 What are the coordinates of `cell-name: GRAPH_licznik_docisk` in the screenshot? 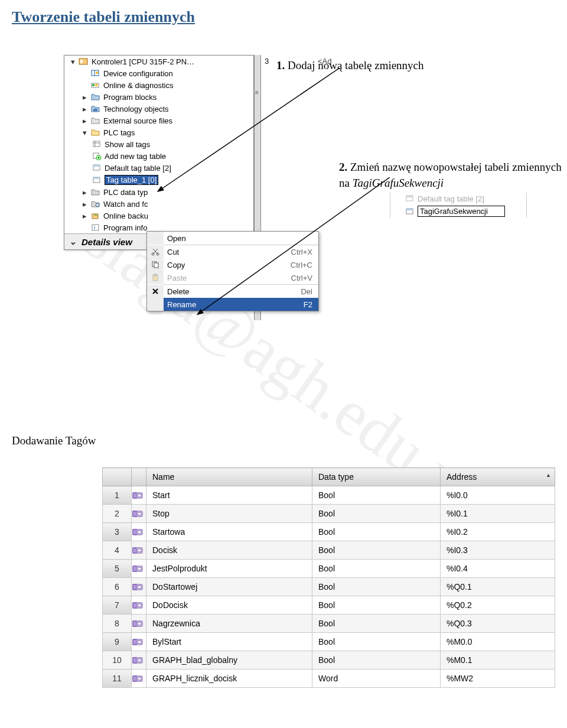 It's located at (229, 678).